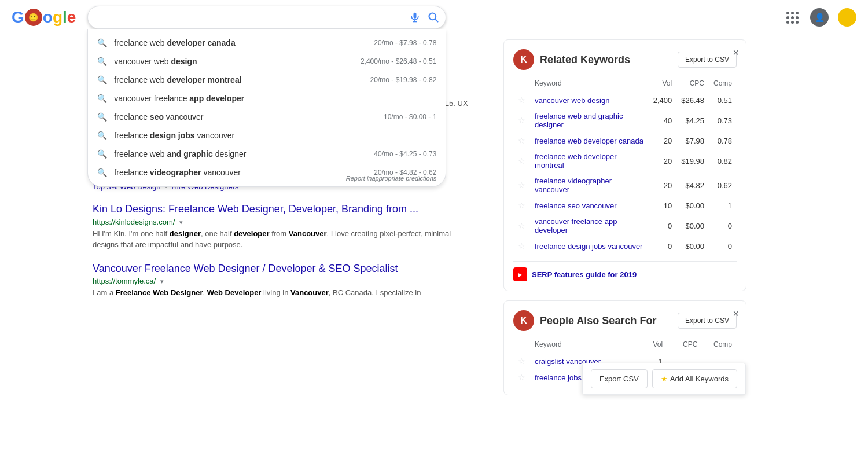 The width and height of the screenshot is (868, 463). Describe the element at coordinates (793, 17) in the screenshot. I see `apps-icon` at that location.